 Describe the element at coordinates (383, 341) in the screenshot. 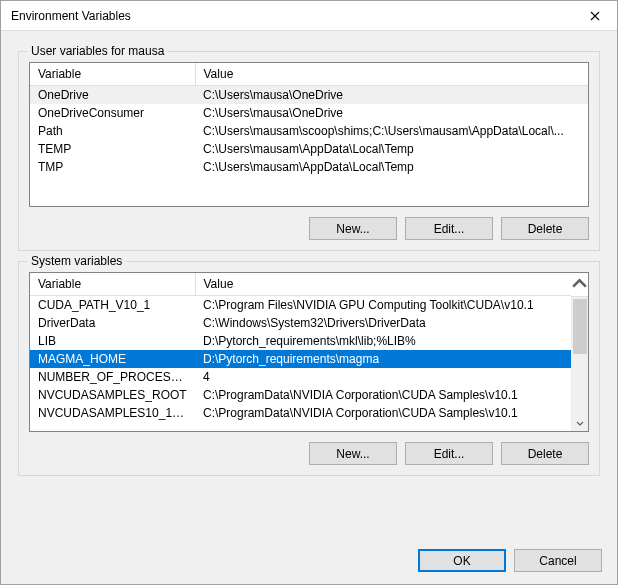

I see `var-value: D:\Pytorch_requirements\mkl\lib;%LIB%` at that location.